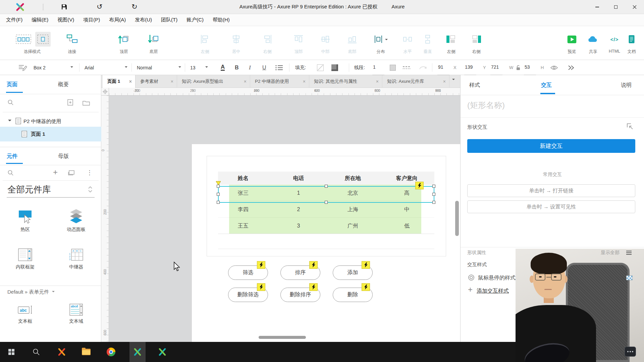 The image size is (644, 362). Describe the element at coordinates (325, 226) in the screenshot. I see `repeater-row` at that location.